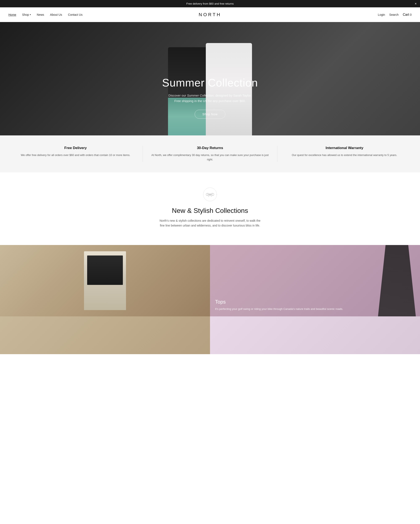 The image size is (420, 524). Describe the element at coordinates (345, 148) in the screenshot. I see `feature-title-warranty: International Warranty` at that location.